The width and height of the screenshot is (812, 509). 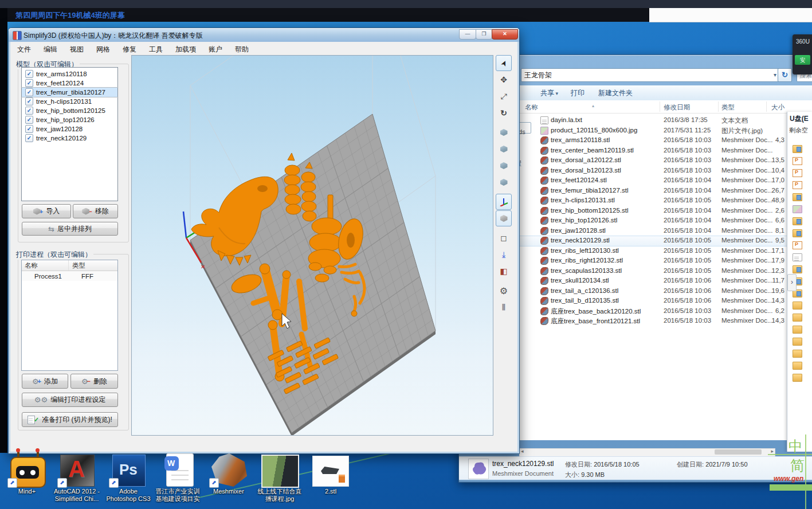 I want to click on view-cube-back-icon, so click(x=504, y=149).